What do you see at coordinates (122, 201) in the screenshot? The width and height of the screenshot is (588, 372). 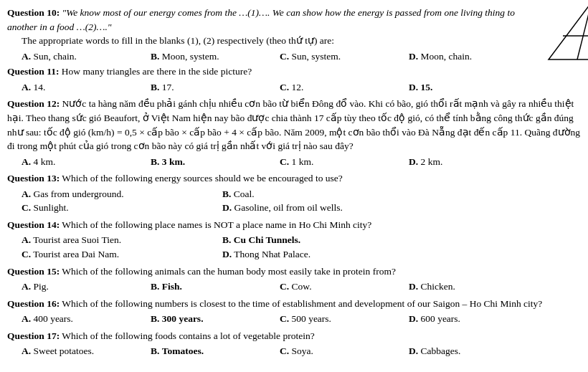 I see `option-13-col1: A. Gas from underground. C. Sunlight.` at bounding box center [122, 201].